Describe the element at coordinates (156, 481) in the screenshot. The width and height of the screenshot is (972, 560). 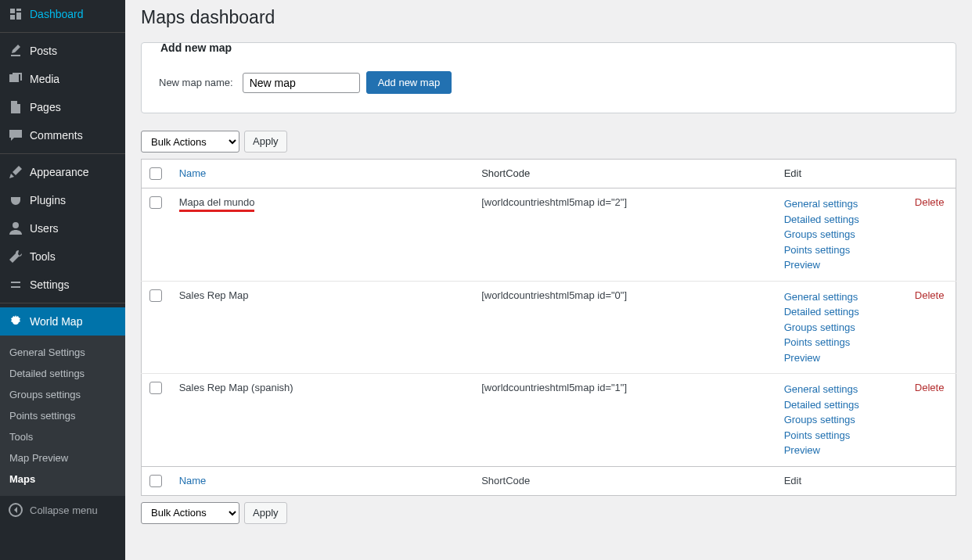
I see `select-all-checkbox-bottom` at that location.